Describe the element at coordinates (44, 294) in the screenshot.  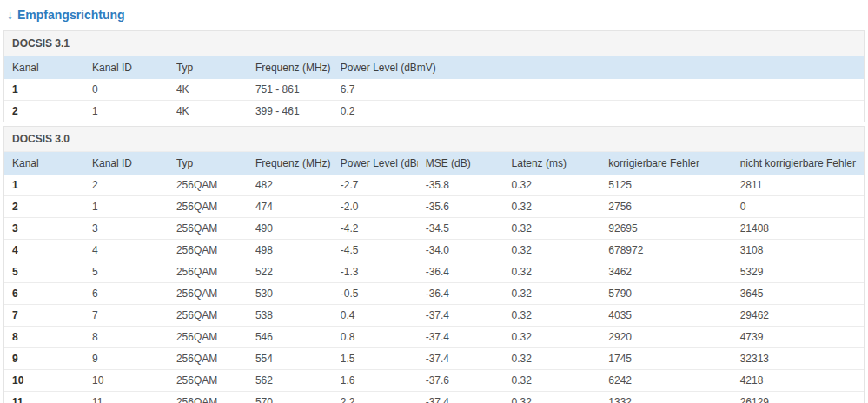
I see `table-cell: 6` at that location.